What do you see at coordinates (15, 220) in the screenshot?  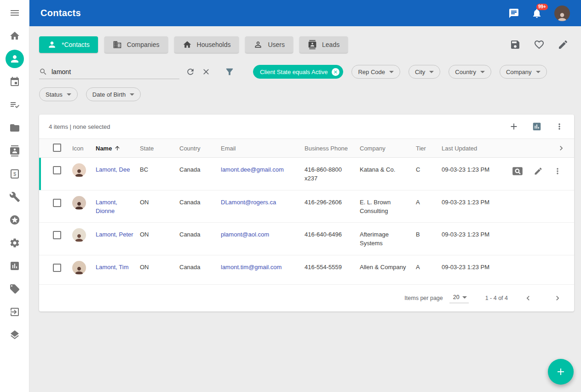 I see `sidebar-item-favorites` at bounding box center [15, 220].